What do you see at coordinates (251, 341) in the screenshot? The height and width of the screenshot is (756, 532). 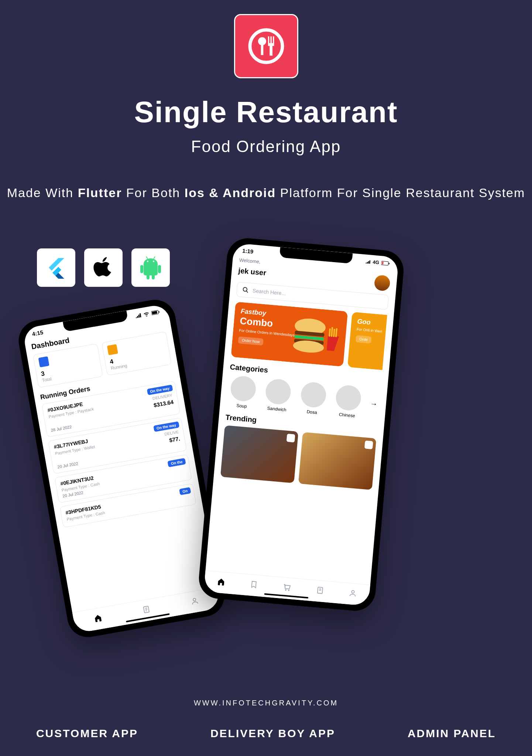 I see `order-now-button: Order Now` at bounding box center [251, 341].